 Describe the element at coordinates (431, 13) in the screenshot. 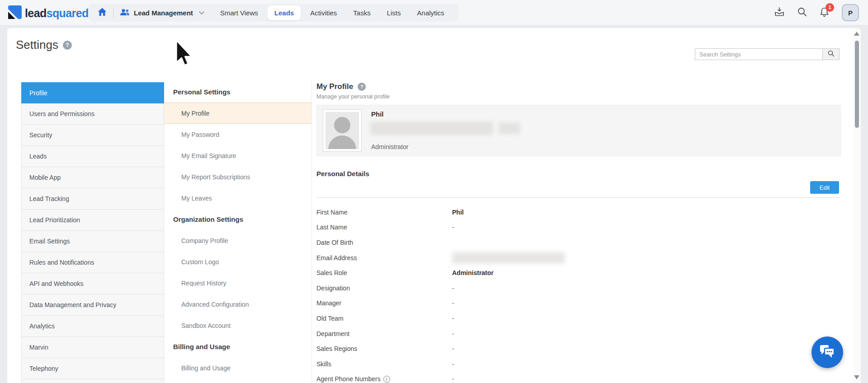

I see `tab-analytics: Analytics` at that location.